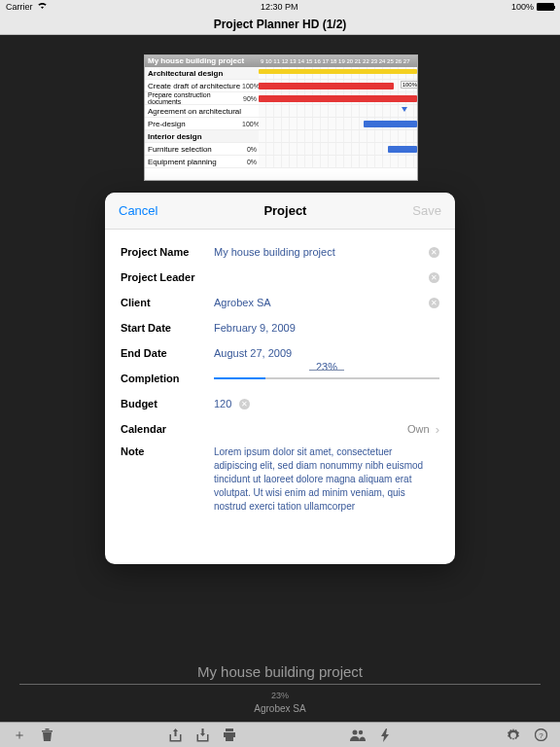 This screenshot has width=560, height=747. Describe the element at coordinates (523, 7) in the screenshot. I see `battery-pct: 100%` at that location.